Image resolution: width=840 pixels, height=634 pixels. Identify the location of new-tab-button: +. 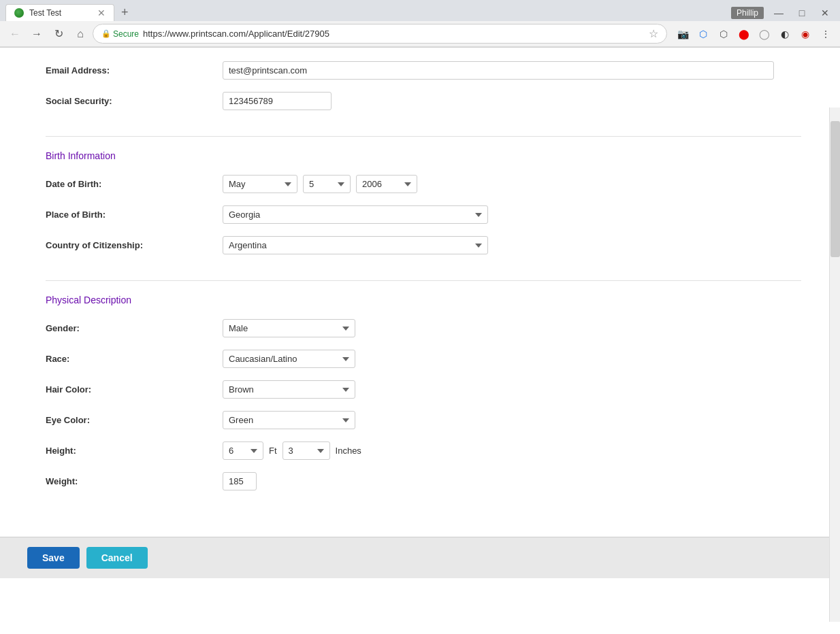
(125, 12).